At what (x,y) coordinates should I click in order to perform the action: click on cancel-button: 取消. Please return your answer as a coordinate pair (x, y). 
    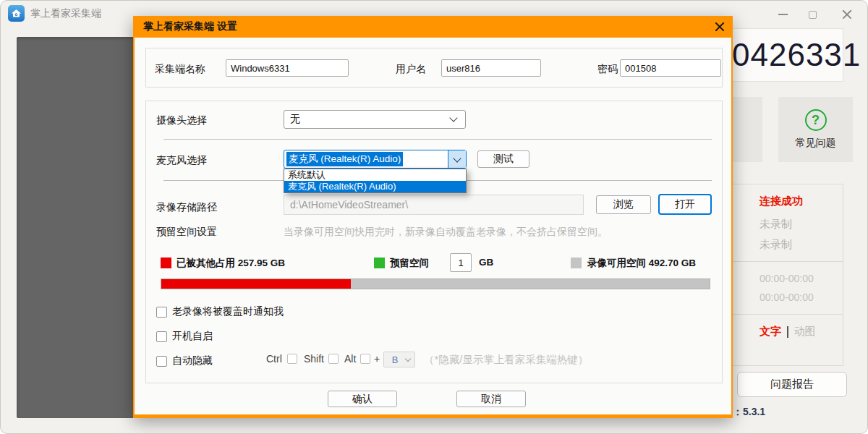
    Looking at the image, I should click on (491, 399).